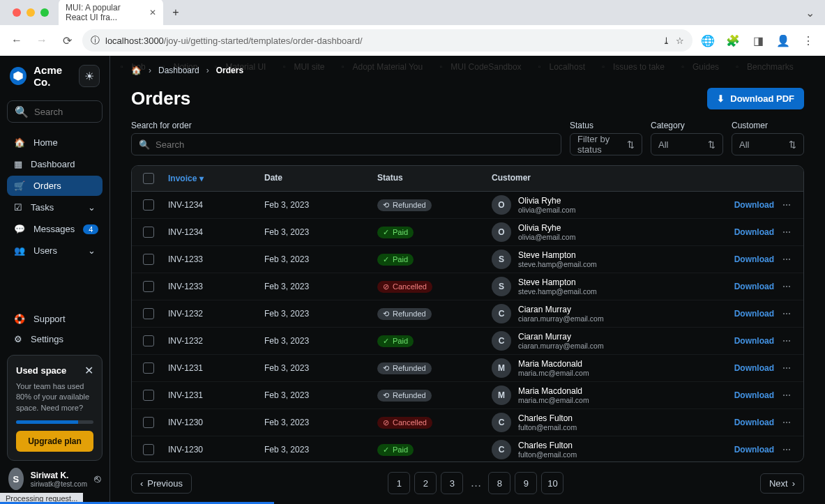  What do you see at coordinates (680, 40) in the screenshot?
I see `star-icon: ☆` at bounding box center [680, 40].